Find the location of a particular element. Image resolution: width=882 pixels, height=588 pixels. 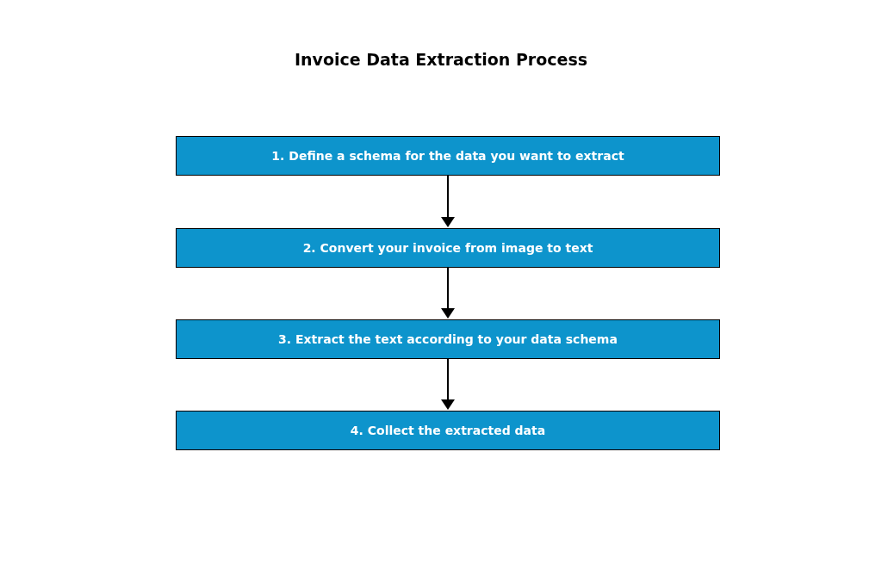

step-label-2: 2. Convert your invoice from image to te… is located at coordinates (448, 248).